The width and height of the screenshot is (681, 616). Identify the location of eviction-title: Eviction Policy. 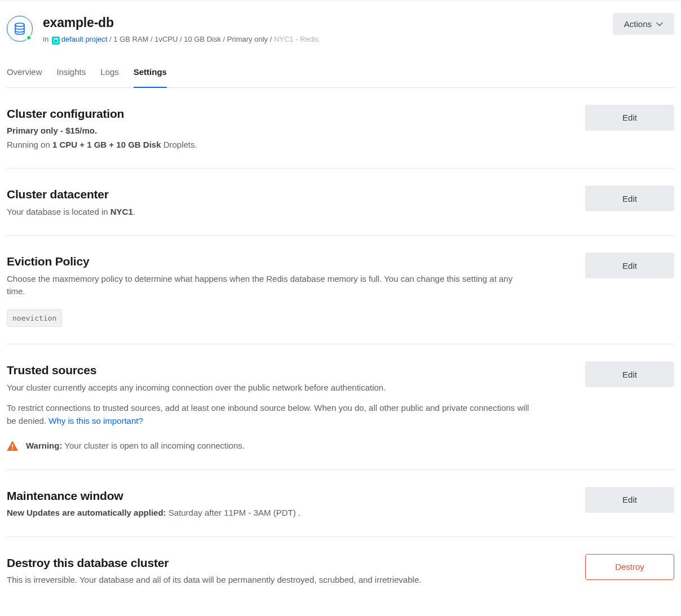
(269, 262).